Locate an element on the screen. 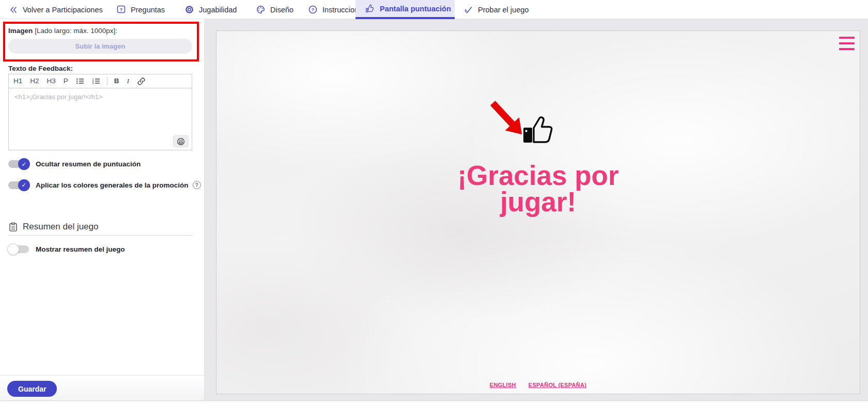 The width and height of the screenshot is (868, 403). tab-preguntas: ? Preguntas is located at coordinates (141, 9).